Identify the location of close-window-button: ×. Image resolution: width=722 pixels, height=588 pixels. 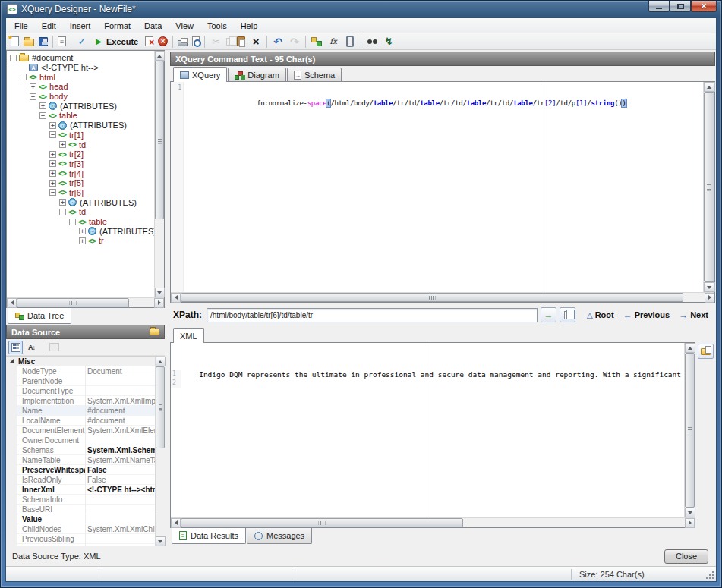
(704, 6).